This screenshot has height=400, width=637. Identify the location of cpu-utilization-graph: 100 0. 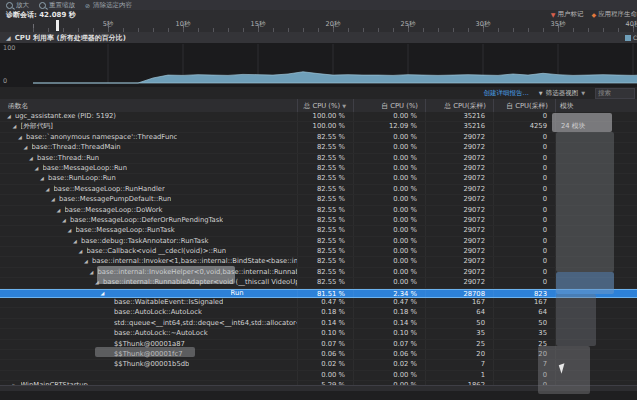
(318, 66).